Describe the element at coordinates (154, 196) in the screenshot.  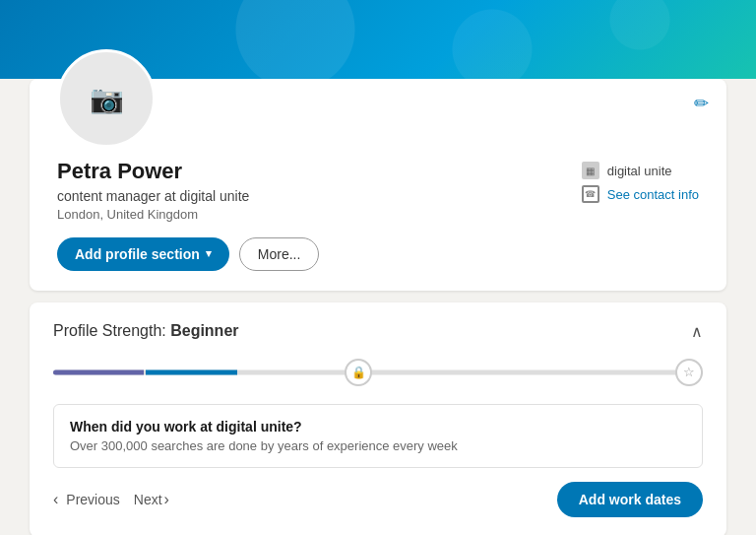
I see `profile-title: content manager at digital unite` at that location.